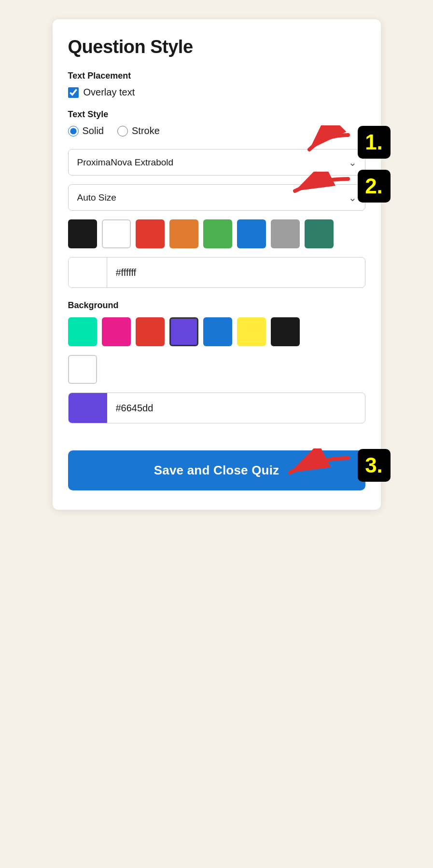  What do you see at coordinates (184, 234) in the screenshot?
I see `text-color-orange` at bounding box center [184, 234].